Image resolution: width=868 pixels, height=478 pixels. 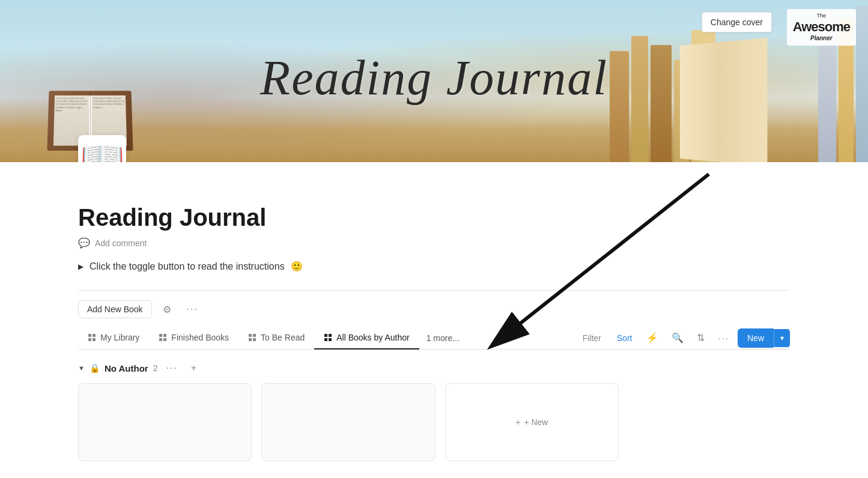 I want to click on database-toolbar: Add New Book ⚙ ···, so click(x=434, y=309).